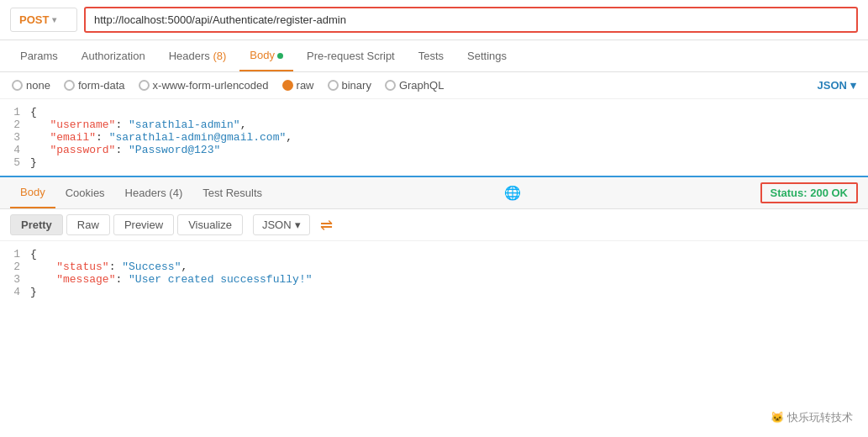 The height and width of the screenshot is (437, 868). I want to click on response-format-label: JSON, so click(277, 225).